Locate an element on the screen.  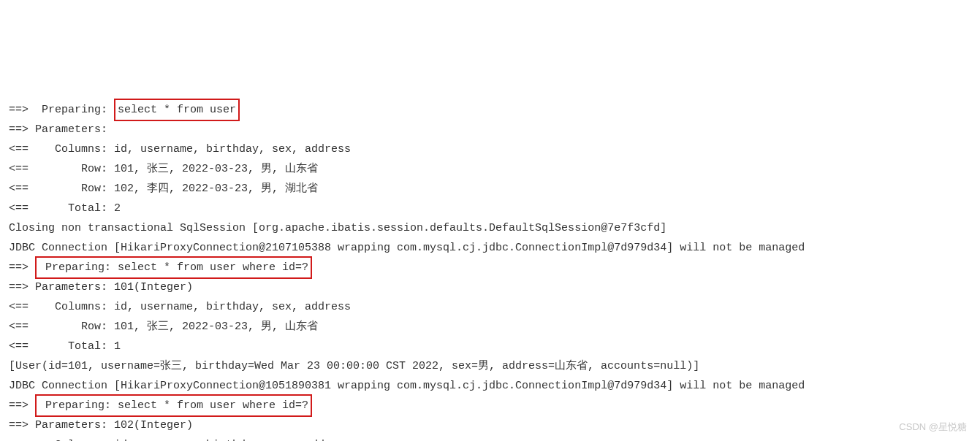
log-line: Closing non transactional SqlSession [or… is located at coordinates (338, 228).